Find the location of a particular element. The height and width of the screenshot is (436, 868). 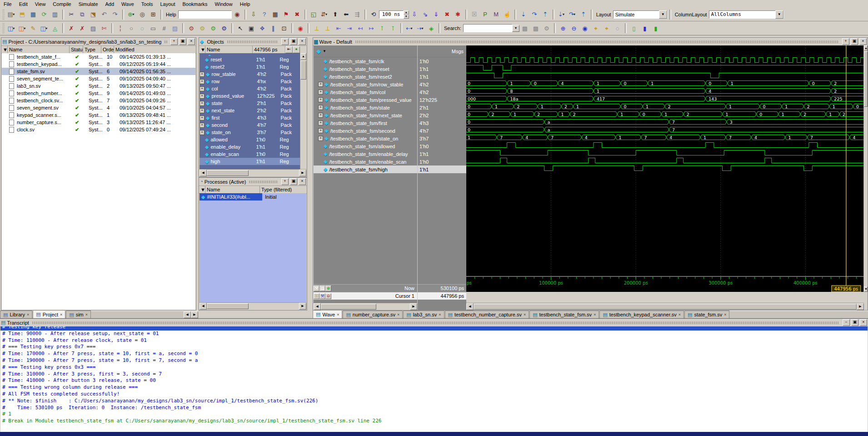

project-maximize-button: ▣ is located at coordinates (183, 42).